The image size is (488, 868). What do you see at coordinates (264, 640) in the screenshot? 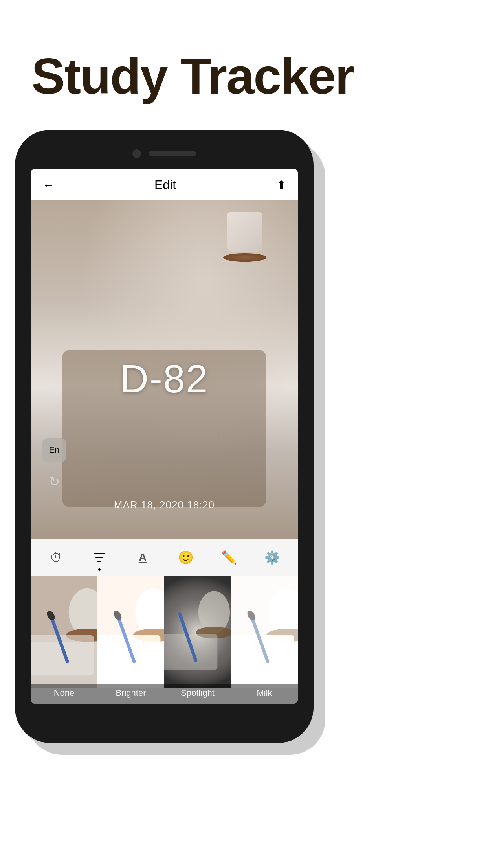
I see `filter-milk: Milk` at bounding box center [264, 640].